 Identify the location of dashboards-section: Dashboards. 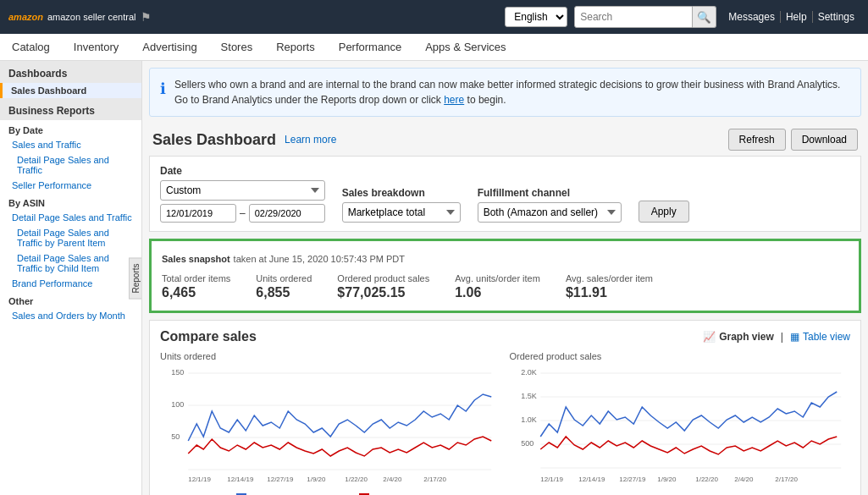
(71, 72).